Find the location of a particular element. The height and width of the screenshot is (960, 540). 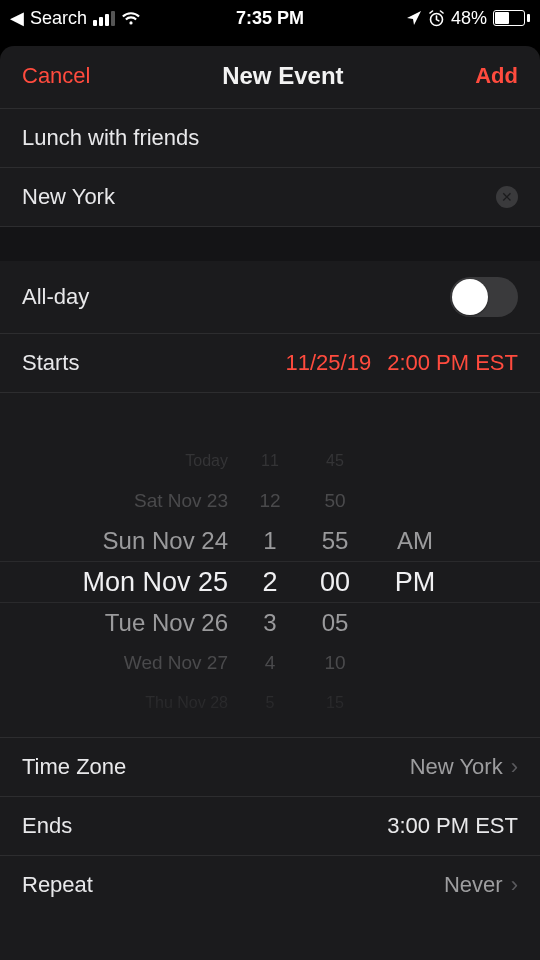

picker-minute: 00 is located at coordinates (335, 582).